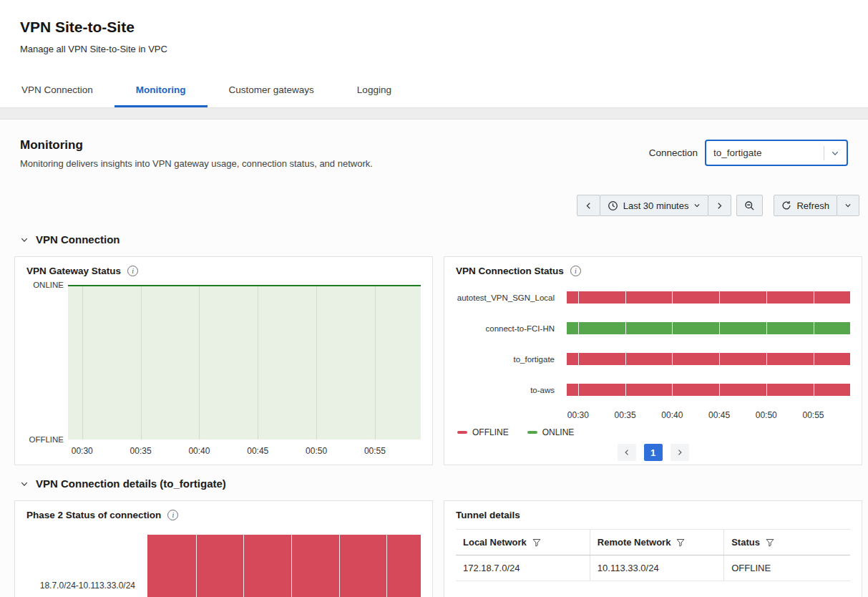  I want to click on cell-status: OFFLINE, so click(787, 568).